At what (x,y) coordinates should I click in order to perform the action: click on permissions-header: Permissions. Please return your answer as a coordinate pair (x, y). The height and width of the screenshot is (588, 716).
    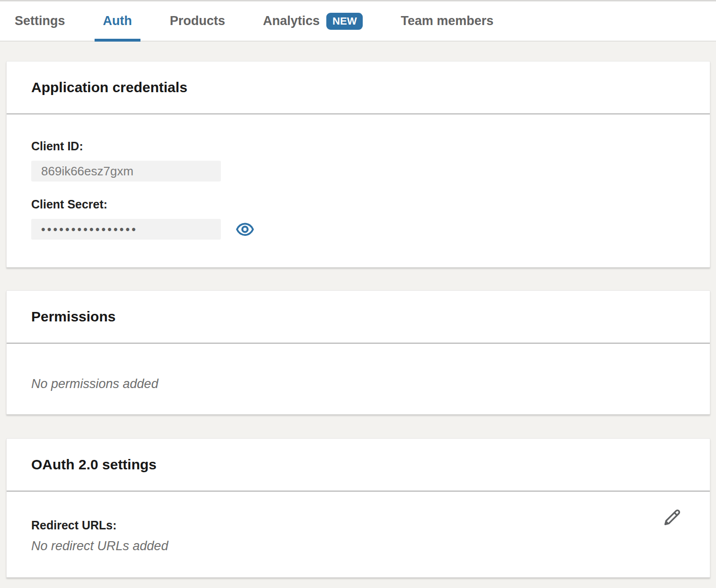
    Looking at the image, I should click on (358, 317).